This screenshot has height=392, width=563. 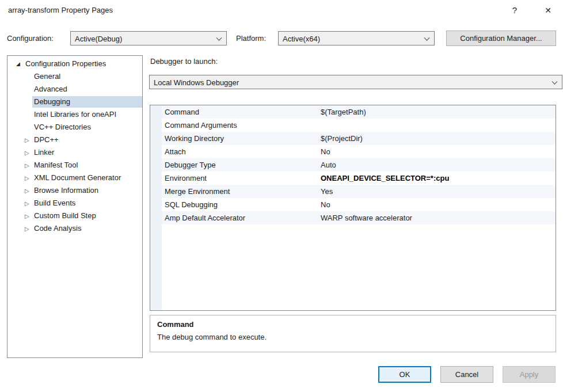 I want to click on configuration-combobox: Active(Debug), so click(x=149, y=38).